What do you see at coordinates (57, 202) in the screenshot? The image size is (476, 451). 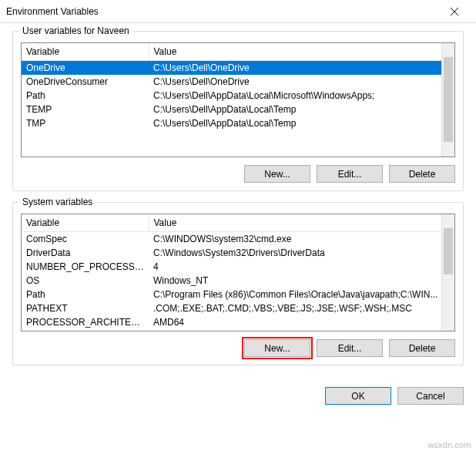 I see `system-group-label: System variables` at bounding box center [57, 202].